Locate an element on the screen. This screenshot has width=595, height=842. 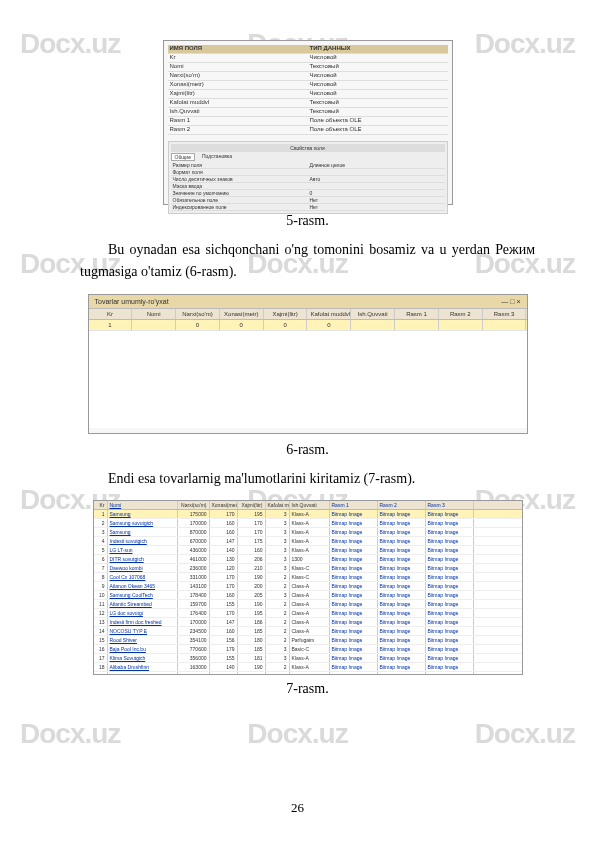
paragraph-1: Bu oynadan esa sichqonchani o'ng tomonin… is located at coordinates (308, 262).